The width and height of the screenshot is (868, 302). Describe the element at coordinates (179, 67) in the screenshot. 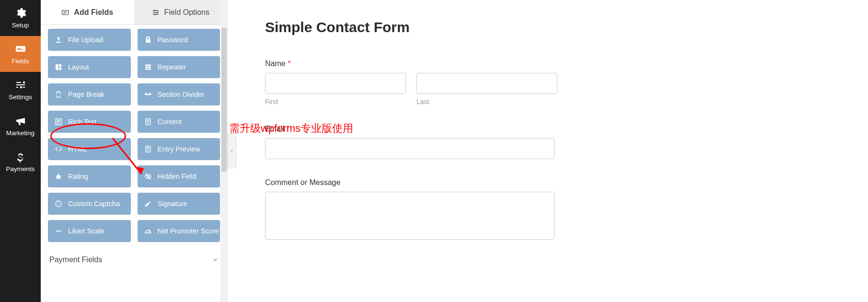

I see `field-repeater: Repeater` at that location.